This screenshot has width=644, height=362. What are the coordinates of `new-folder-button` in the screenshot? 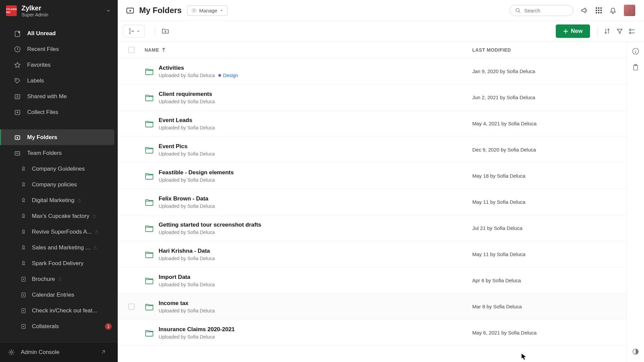 It's located at (165, 31).